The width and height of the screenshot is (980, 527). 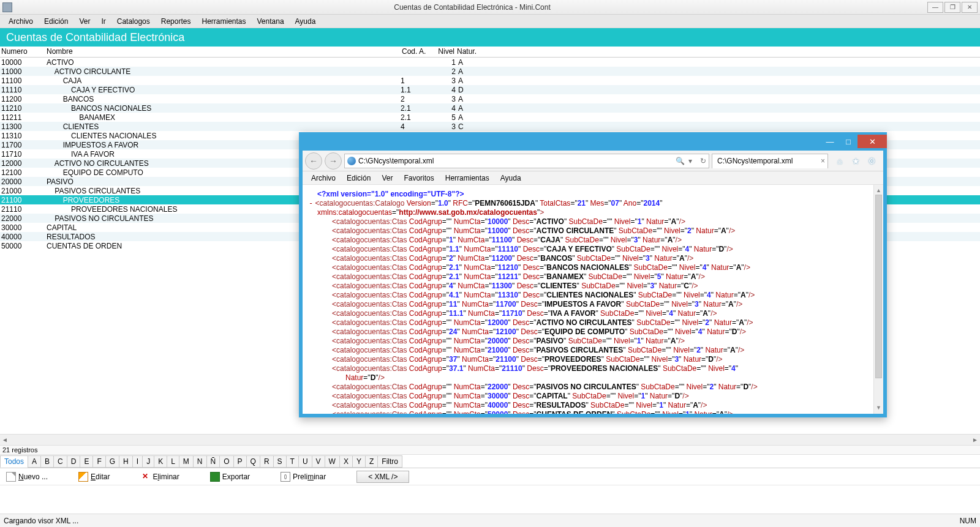 What do you see at coordinates (490, 71) in the screenshot?
I see `table-row: 11000 ACTIVO CIRCULANTE2A` at bounding box center [490, 71].